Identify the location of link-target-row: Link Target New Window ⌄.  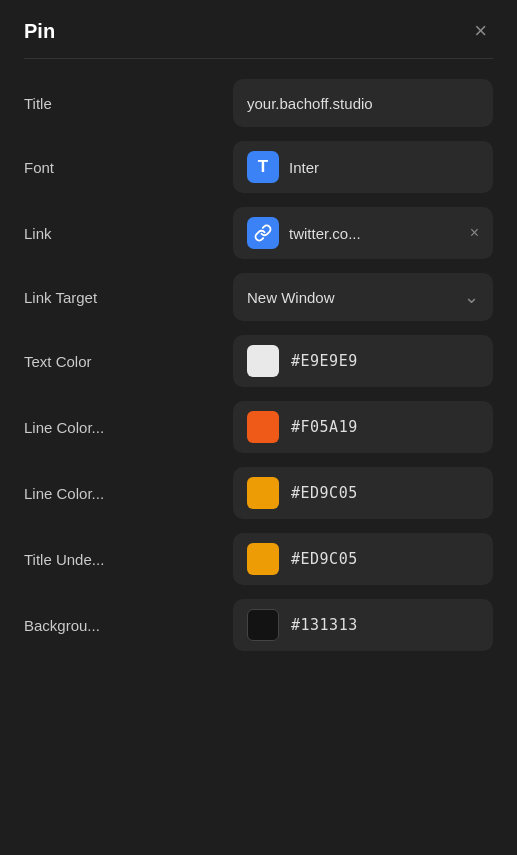
(258, 297).